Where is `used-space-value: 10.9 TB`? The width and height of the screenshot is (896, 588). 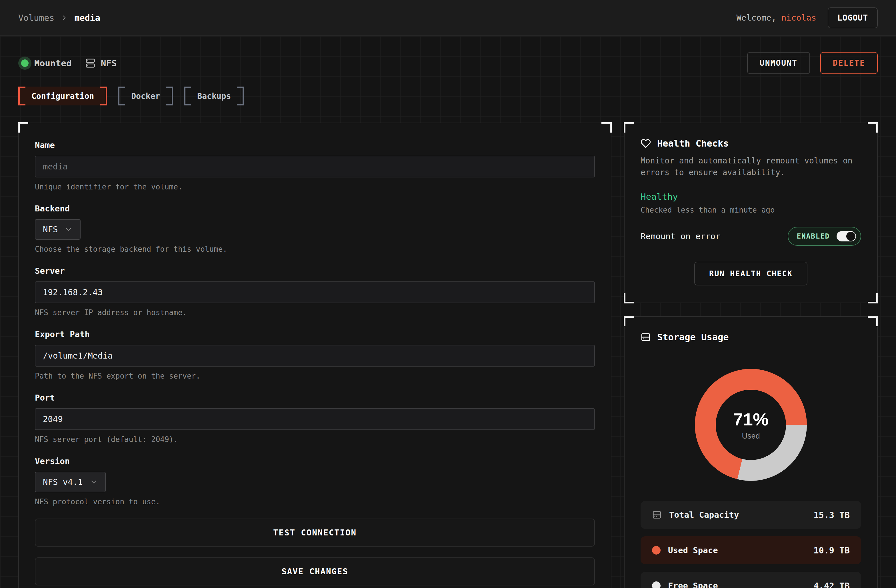 used-space-value: 10.9 TB is located at coordinates (832, 550).